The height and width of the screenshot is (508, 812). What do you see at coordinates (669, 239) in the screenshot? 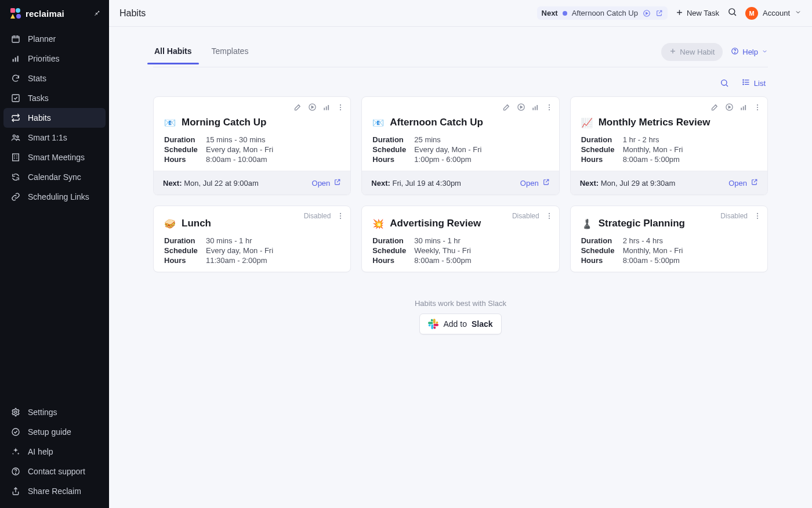
I see `habit-card: Disabled♟️Strategic PlanningDuration2 hr…` at bounding box center [669, 239].